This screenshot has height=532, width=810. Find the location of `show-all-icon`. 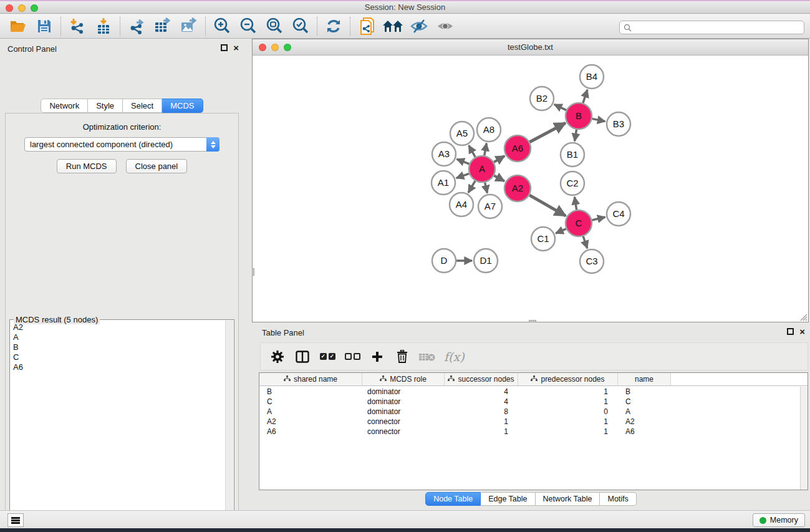

show-all-icon is located at coordinates (445, 26).